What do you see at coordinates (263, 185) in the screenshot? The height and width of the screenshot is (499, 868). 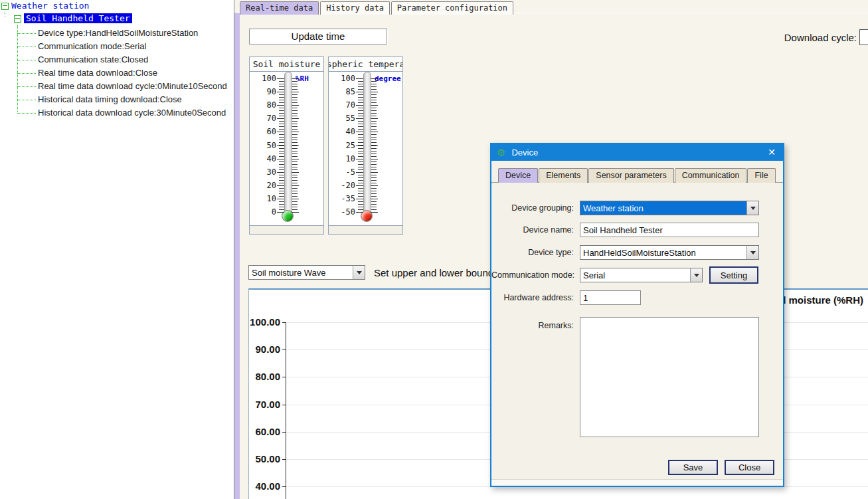 I see `gauge-tick-label: 20` at bounding box center [263, 185].